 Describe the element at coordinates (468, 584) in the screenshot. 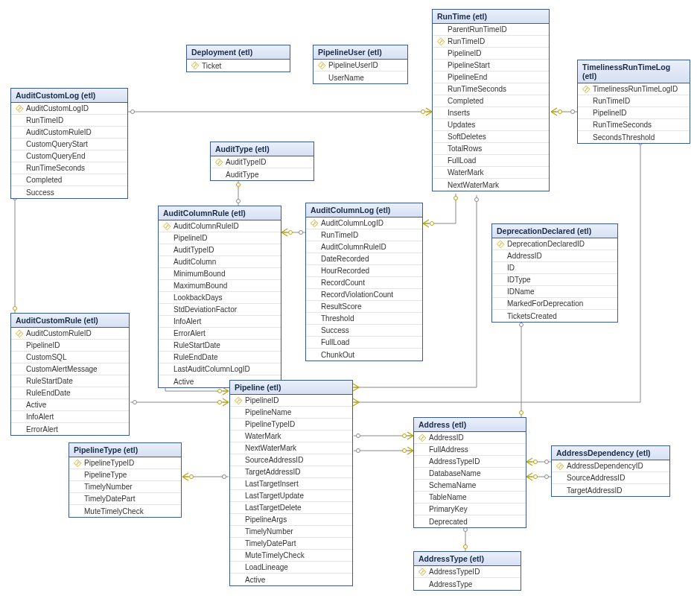

I see `table-column-row: AddressType` at that location.